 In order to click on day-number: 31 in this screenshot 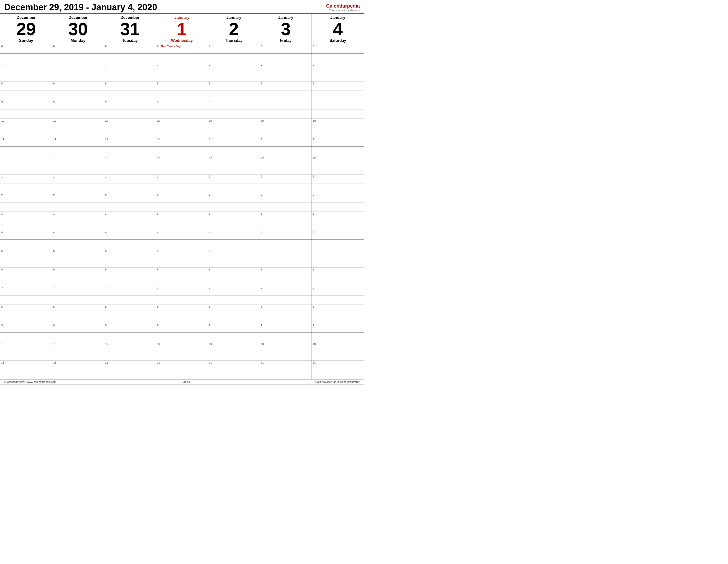, I will do `click(130, 29)`.